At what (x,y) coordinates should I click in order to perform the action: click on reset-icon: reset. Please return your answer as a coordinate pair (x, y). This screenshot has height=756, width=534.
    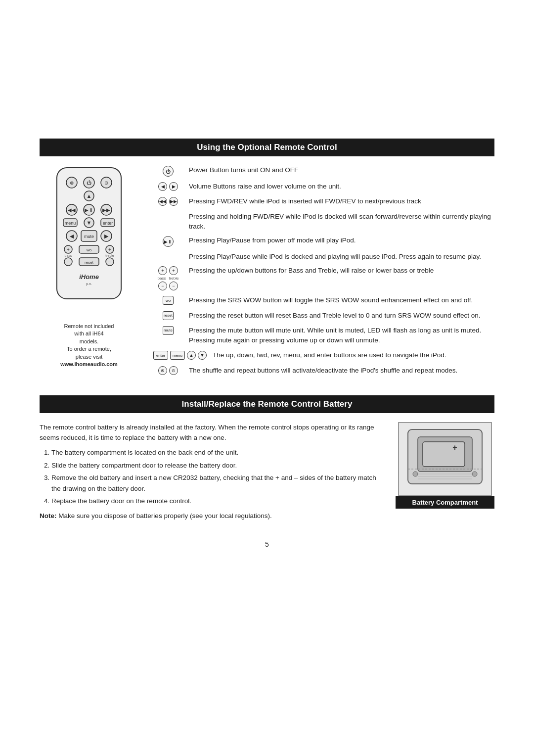
    Looking at the image, I should click on (168, 316).